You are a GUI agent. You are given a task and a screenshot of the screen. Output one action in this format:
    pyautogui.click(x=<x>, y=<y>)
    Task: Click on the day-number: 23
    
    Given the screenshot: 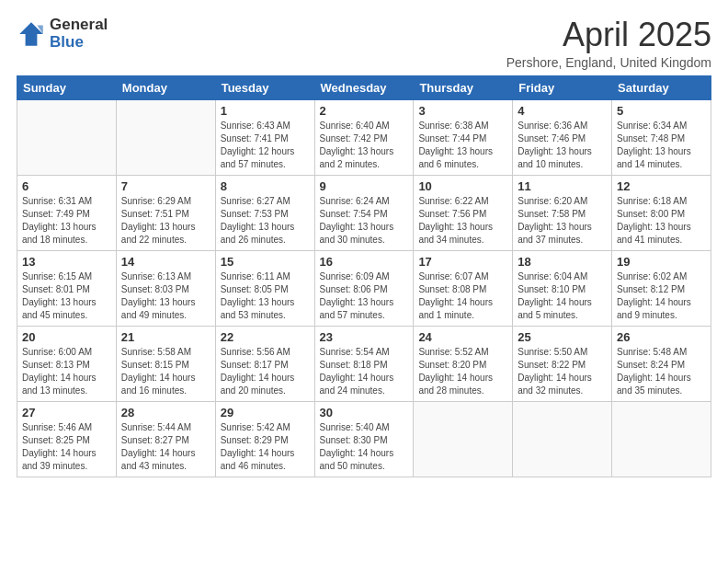 What is the action you would take?
    pyautogui.click(x=364, y=337)
    